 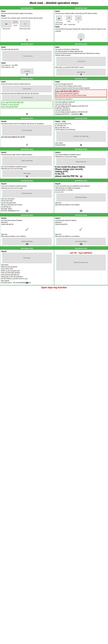 I want to click on cell-2-header: operating steps, so click(x=81, y=8).